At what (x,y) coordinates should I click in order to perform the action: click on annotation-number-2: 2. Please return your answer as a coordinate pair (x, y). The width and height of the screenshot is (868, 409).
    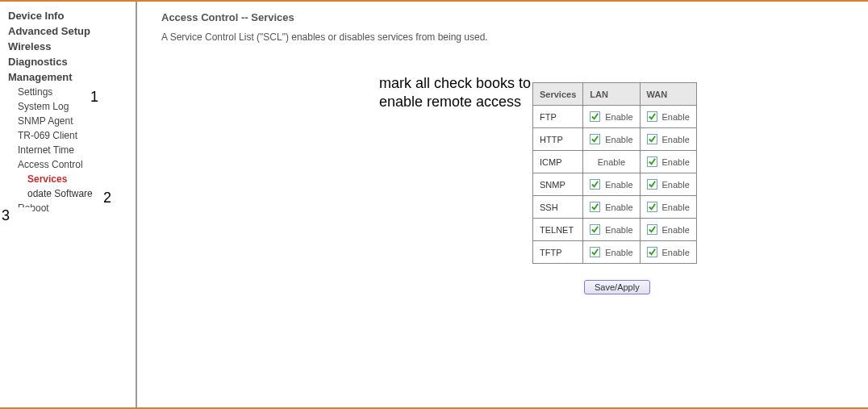
    Looking at the image, I should click on (107, 198).